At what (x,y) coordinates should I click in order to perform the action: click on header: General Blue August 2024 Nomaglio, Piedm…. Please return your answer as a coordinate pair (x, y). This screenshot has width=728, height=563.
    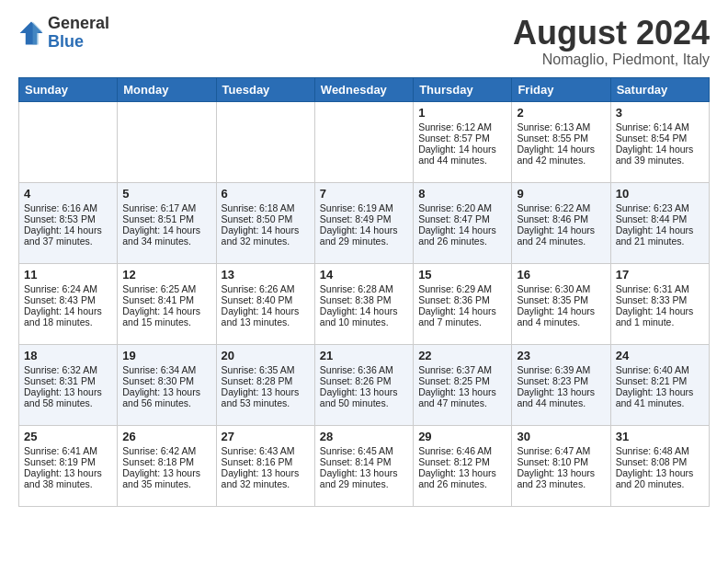
    Looking at the image, I should click on (364, 41).